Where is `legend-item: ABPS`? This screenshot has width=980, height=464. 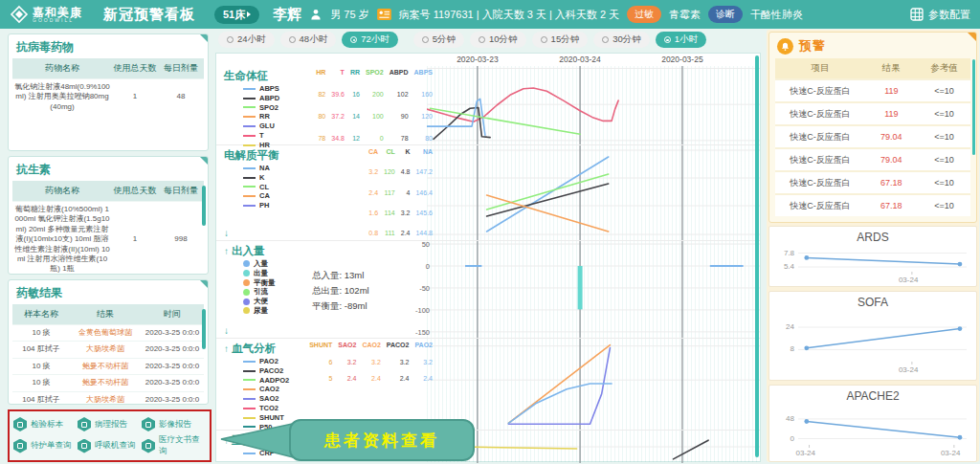
legend-item: ABPS is located at coordinates (261, 89).